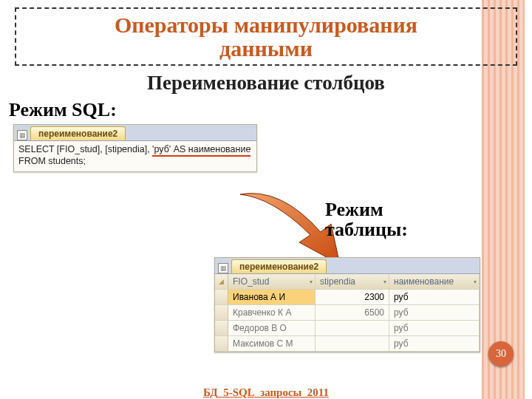  What do you see at coordinates (266, 25) in the screenshot?
I see `title-line-1: Операторы манипулирования` at bounding box center [266, 25].